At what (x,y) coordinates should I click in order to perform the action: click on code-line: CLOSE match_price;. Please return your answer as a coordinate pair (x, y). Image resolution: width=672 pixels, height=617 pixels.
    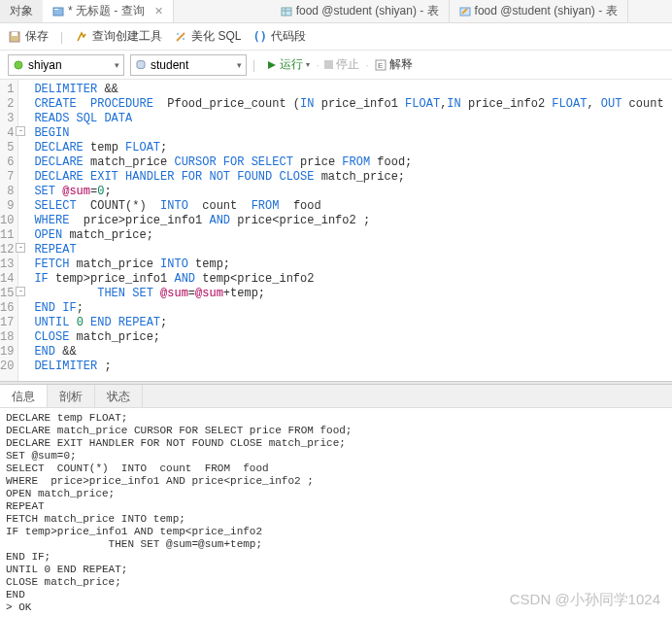
    Looking at the image, I should click on (353, 338).